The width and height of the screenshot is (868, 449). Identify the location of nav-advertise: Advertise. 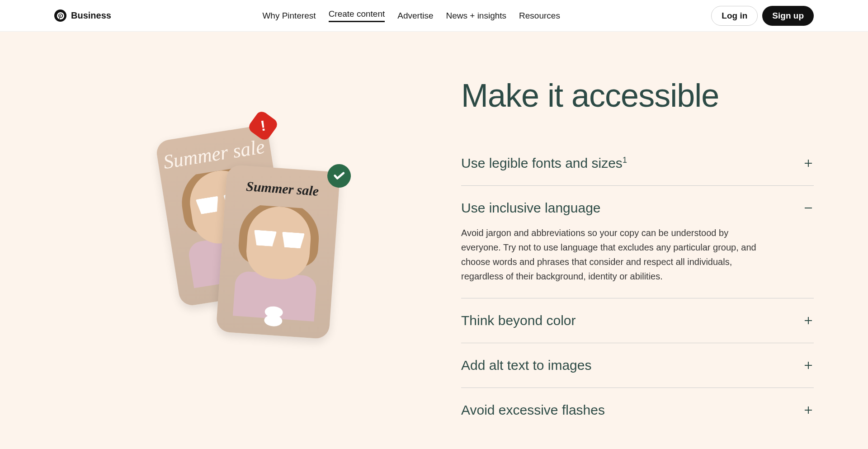
(415, 16).